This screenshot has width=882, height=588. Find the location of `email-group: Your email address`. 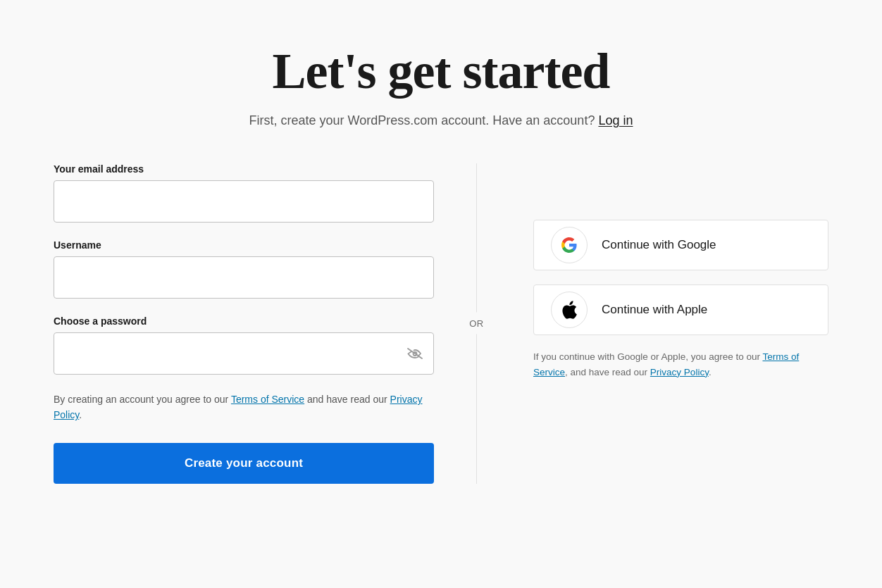

email-group: Your email address is located at coordinates (244, 193).